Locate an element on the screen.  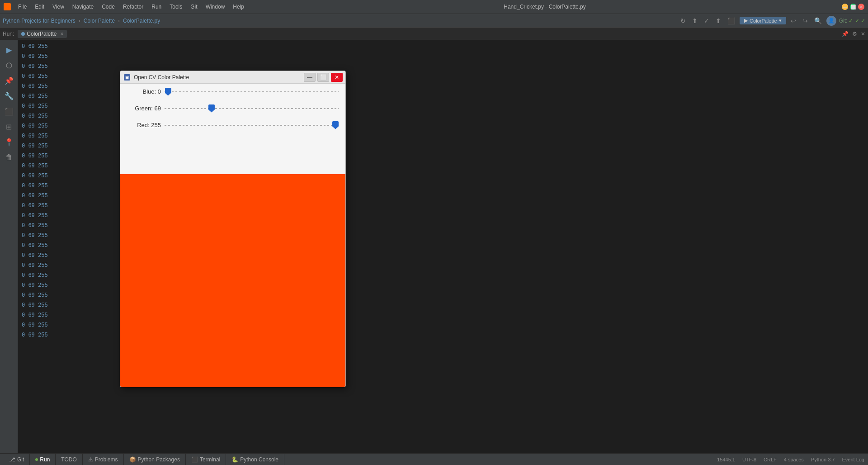
sidebar-trash-icon: 🗑 is located at coordinates (9, 157).